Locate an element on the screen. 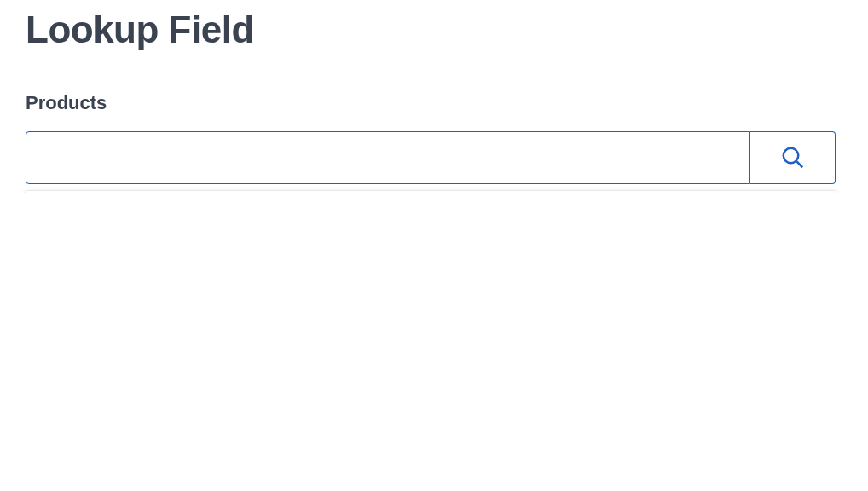 This screenshot has width=868, height=491. page-title: Lookup Field is located at coordinates (434, 30).